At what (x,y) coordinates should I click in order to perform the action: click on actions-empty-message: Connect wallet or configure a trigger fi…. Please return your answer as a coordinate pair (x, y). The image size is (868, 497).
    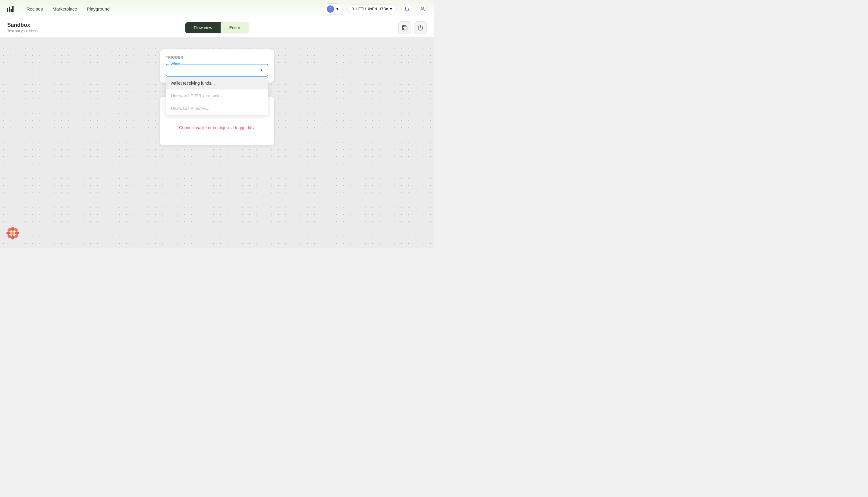
    Looking at the image, I should click on (217, 128).